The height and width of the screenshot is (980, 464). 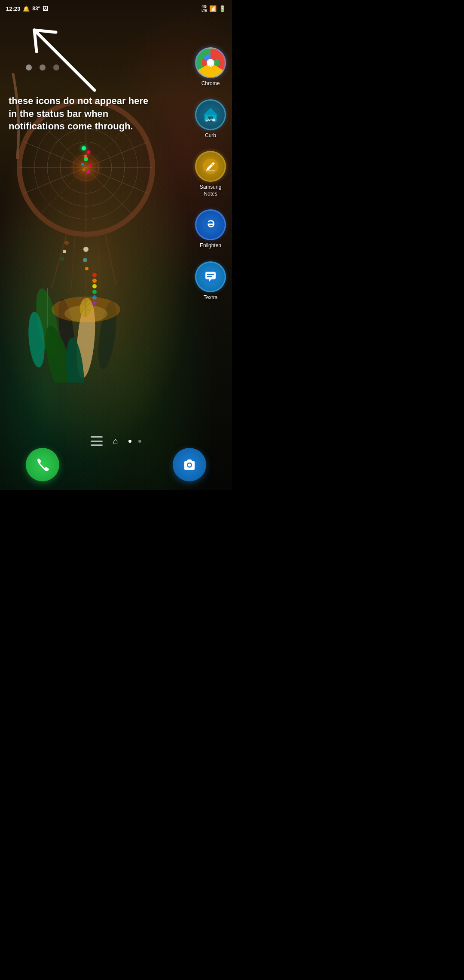 I want to click on chrome-icon, so click(x=211, y=63).